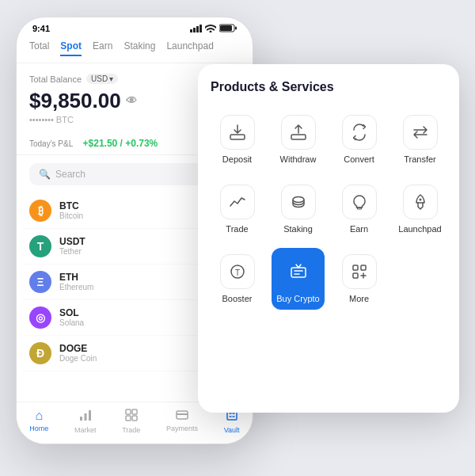 Image resolution: width=475 pixels, height=476 pixels. Describe the element at coordinates (71, 323) in the screenshot. I see `coin-fullname: Solana` at that location.